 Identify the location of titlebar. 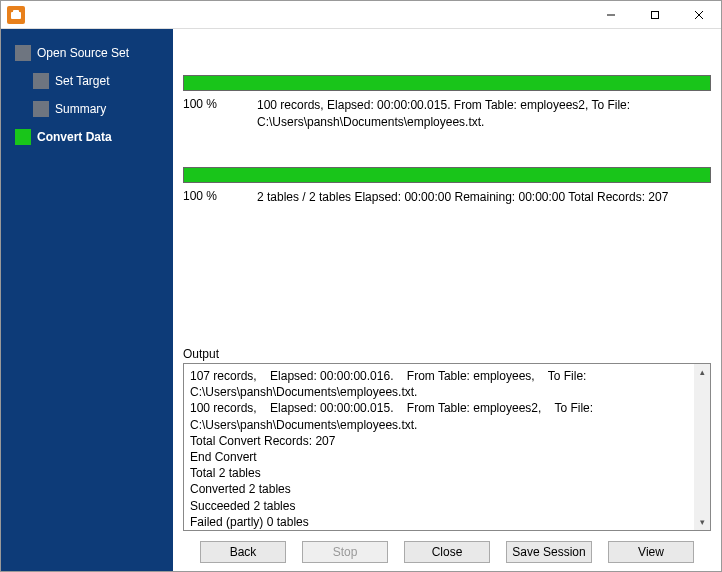
(361, 15).